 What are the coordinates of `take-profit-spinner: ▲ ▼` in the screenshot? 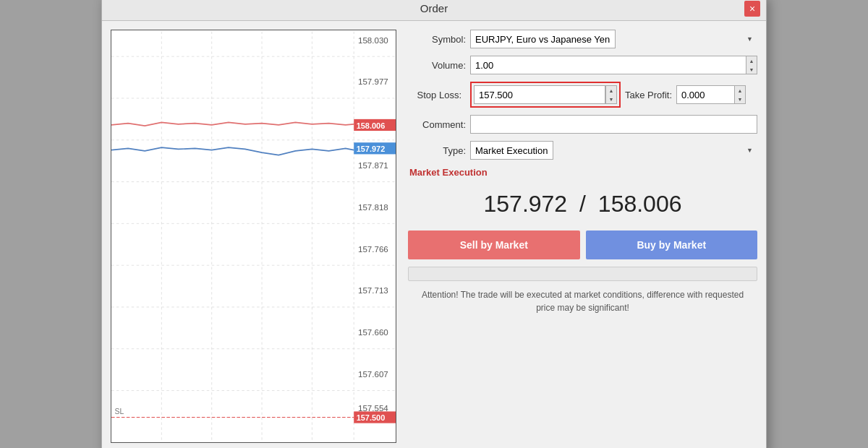 It's located at (740, 95).